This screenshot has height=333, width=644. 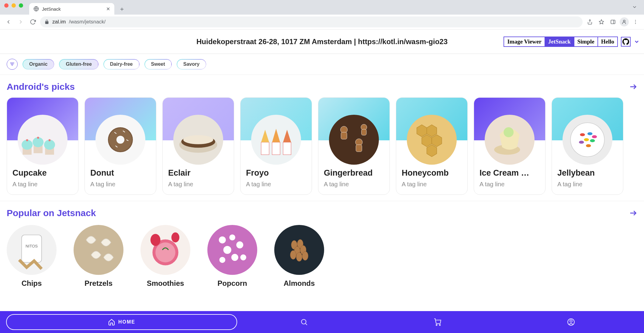 I want to click on snack-card-cupcake: Cupcake A tag line, so click(x=43, y=146).